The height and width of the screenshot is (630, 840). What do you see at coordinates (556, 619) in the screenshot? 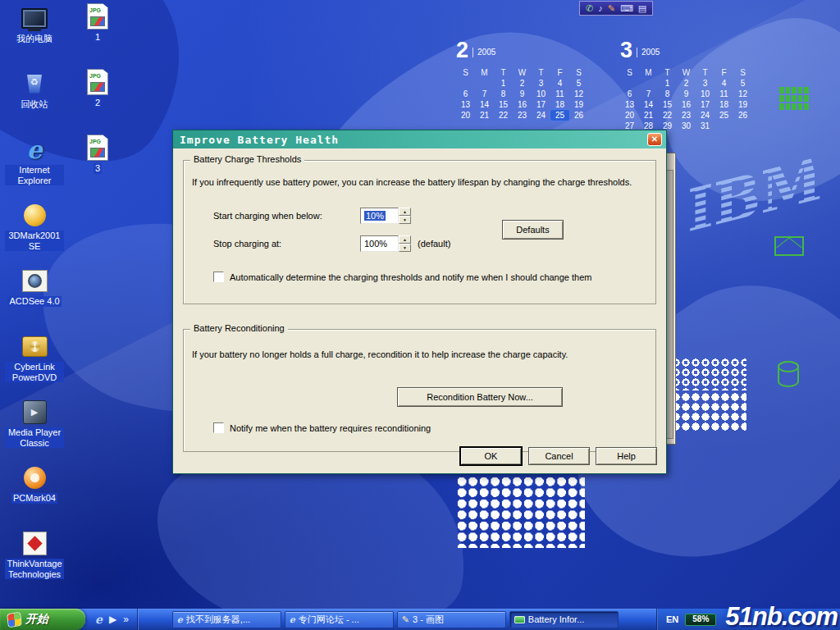
I see `task-label: Battery Infor...` at bounding box center [556, 619].